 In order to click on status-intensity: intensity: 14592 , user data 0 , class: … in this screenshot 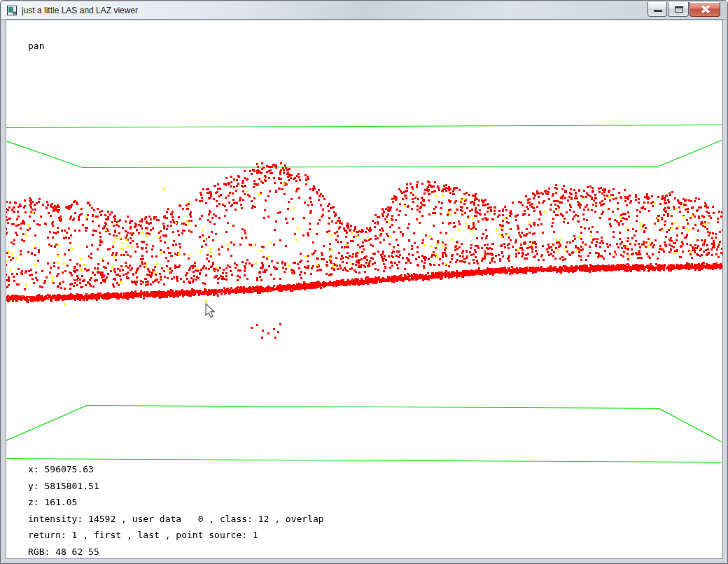, I will do `click(176, 519)`.